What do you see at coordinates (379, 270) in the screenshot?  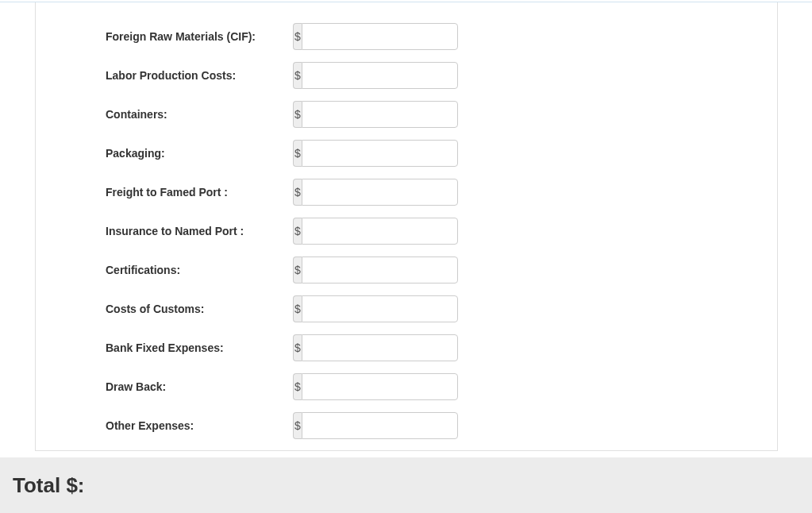 I see `input-certifications` at bounding box center [379, 270].